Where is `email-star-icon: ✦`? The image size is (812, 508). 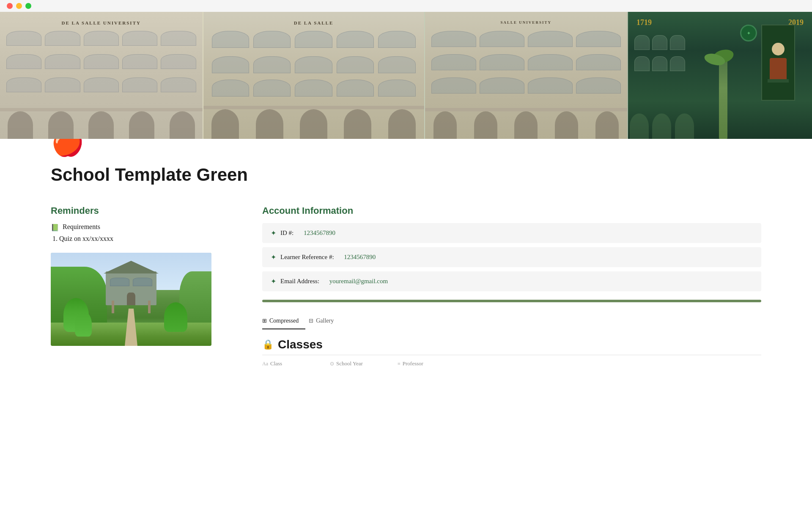 email-star-icon: ✦ is located at coordinates (273, 281).